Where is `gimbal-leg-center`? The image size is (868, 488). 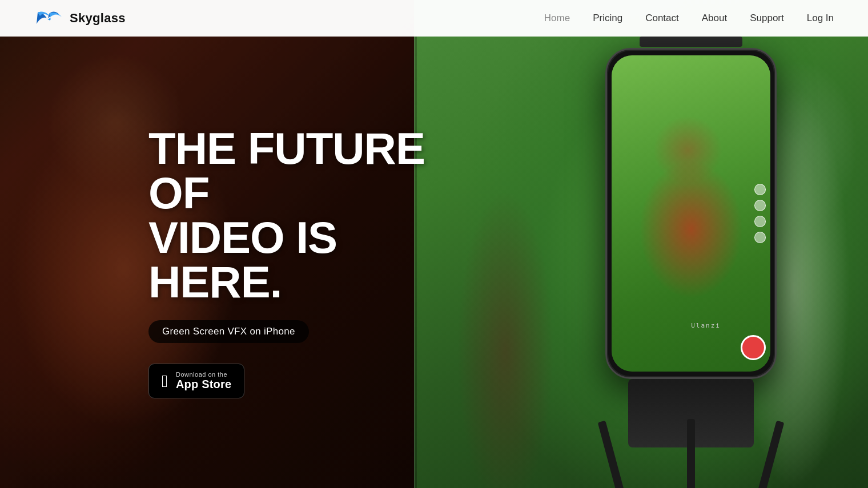
gimbal-leg-center is located at coordinates (691, 453).